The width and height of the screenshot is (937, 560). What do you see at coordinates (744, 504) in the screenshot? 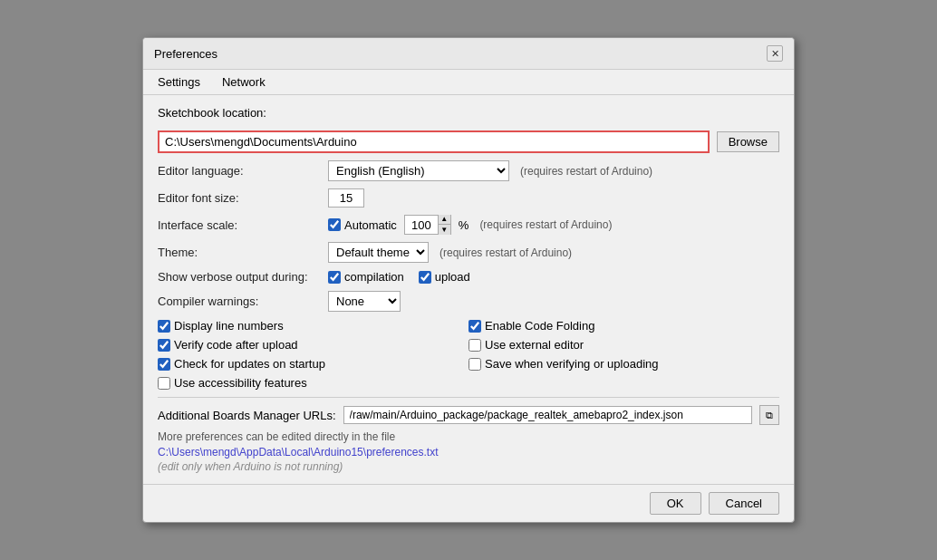
I see `cancel-button: Cancel` at bounding box center [744, 504].